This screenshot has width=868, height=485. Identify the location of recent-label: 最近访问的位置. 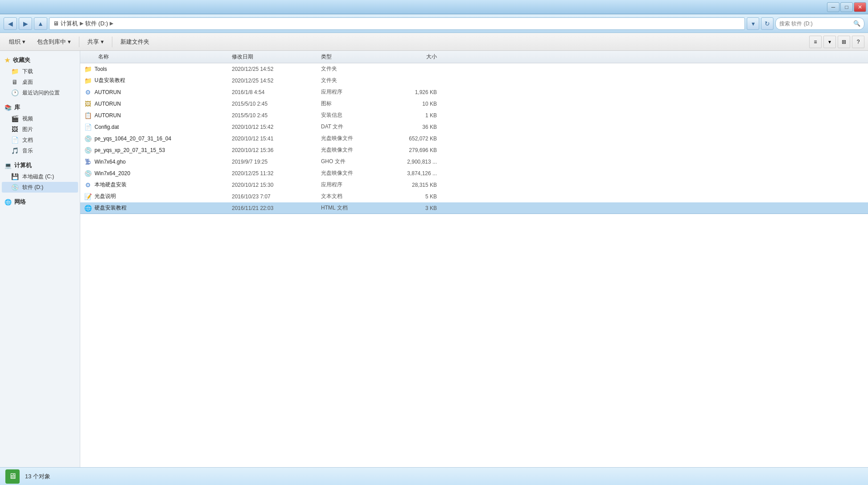
(41, 93).